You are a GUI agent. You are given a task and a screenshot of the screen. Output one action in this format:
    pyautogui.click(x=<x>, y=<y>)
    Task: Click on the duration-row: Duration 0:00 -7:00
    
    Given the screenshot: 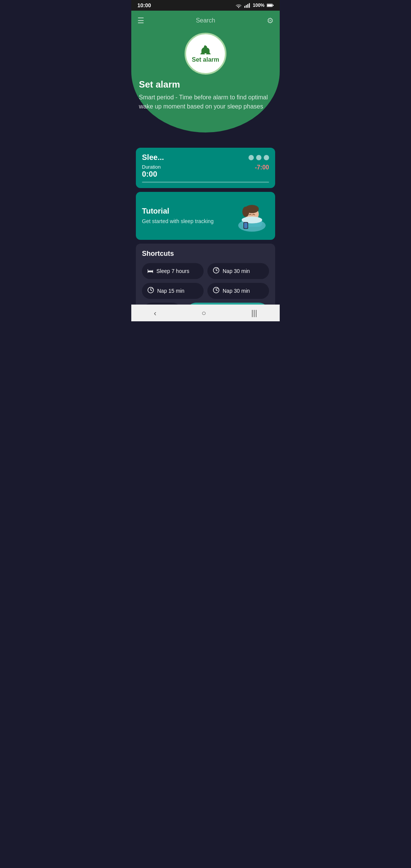 What is the action you would take?
    pyautogui.click(x=206, y=171)
    